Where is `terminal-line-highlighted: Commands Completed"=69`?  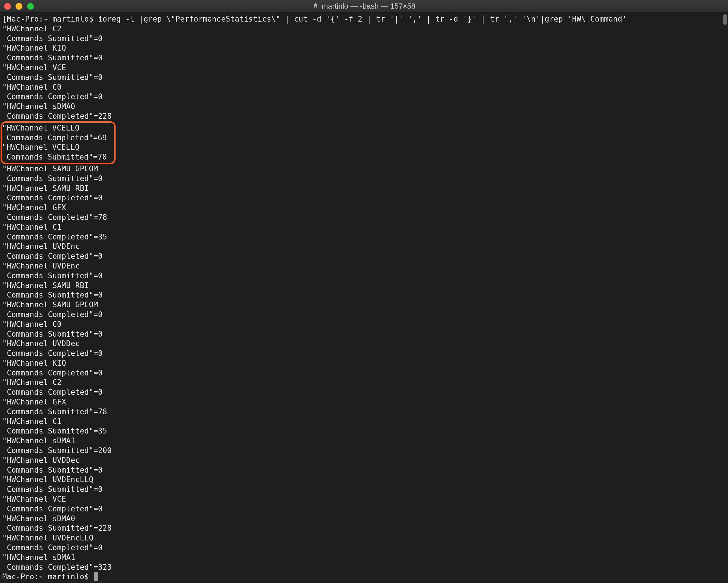 terminal-line-highlighted: Commands Completed"=69 is located at coordinates (57, 138).